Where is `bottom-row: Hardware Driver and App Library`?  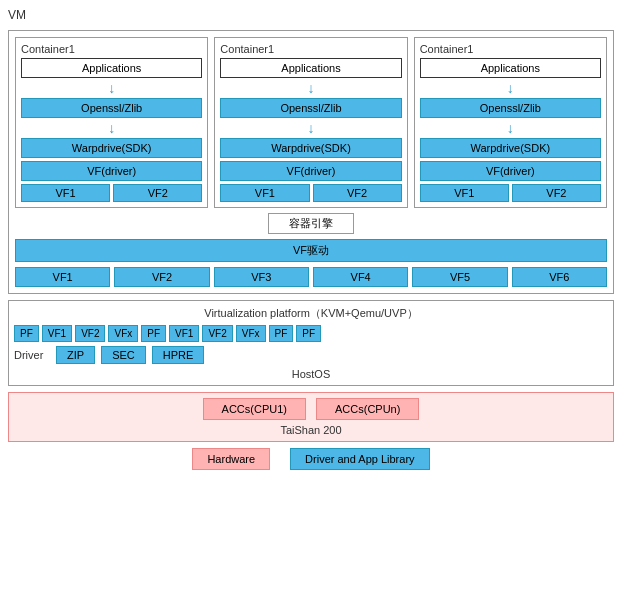 bottom-row: Hardware Driver and App Library is located at coordinates (311, 459).